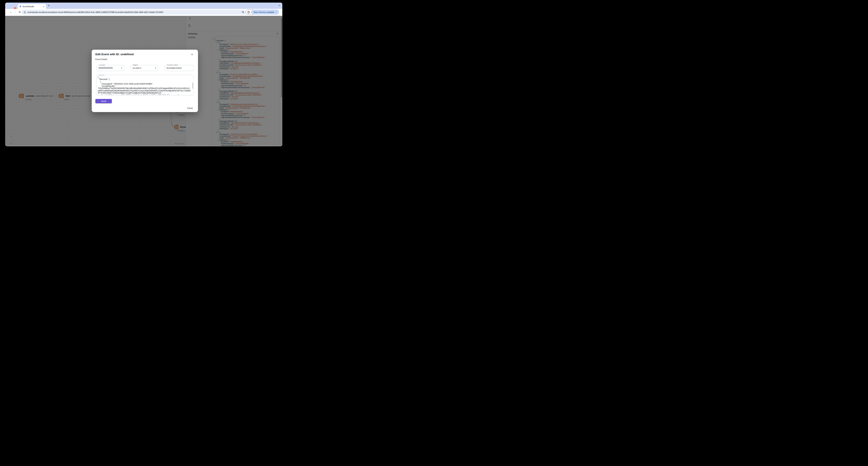 This screenshot has width=868, height=466. What do you see at coordinates (102, 65) in the screenshot?
I see `account-label: Account` at bounding box center [102, 65].